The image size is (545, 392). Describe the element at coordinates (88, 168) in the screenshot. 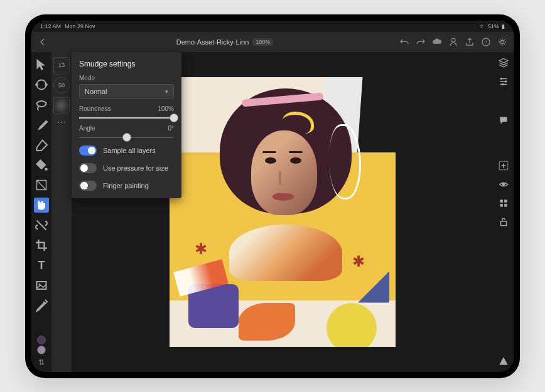

I see `use-pressure-toggle` at that location.